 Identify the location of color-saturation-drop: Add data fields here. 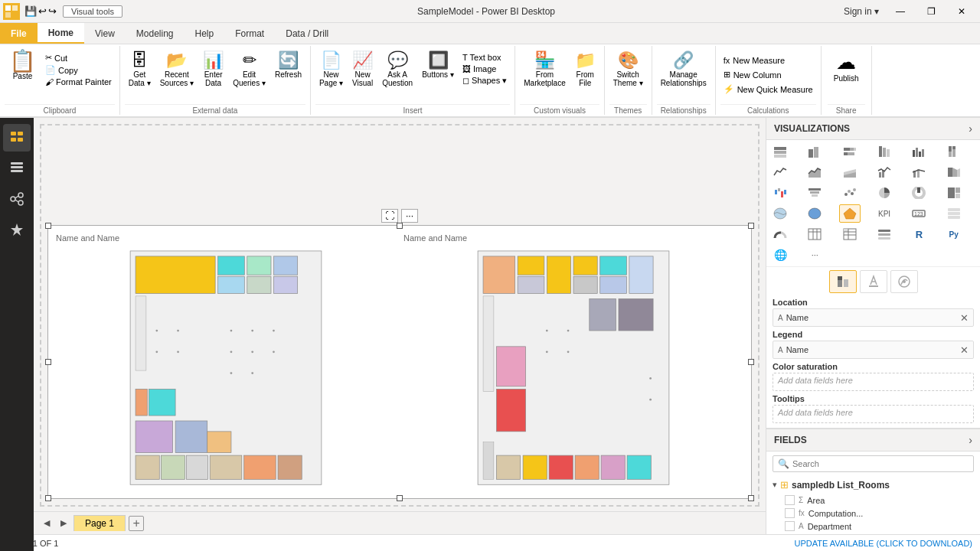
(873, 382).